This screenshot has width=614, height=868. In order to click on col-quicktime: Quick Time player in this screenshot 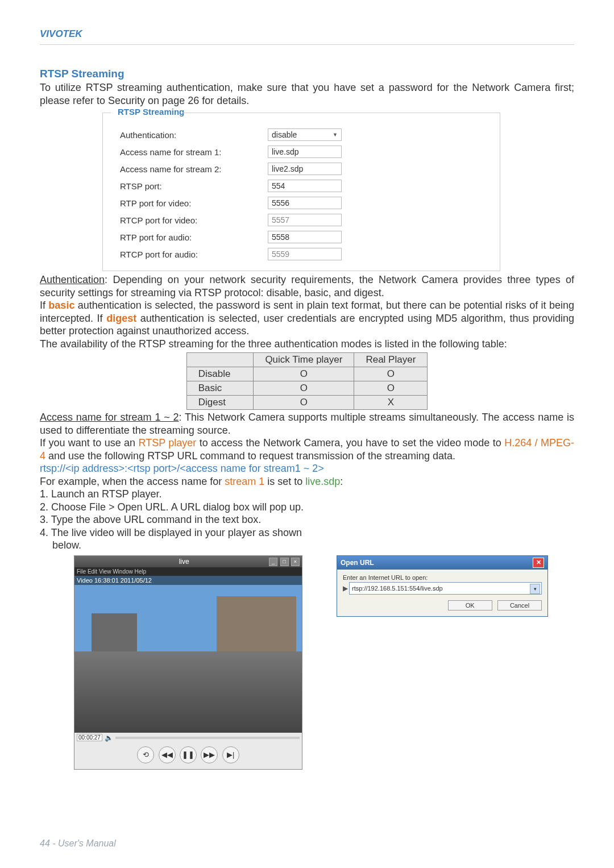, I will do `click(304, 360)`.